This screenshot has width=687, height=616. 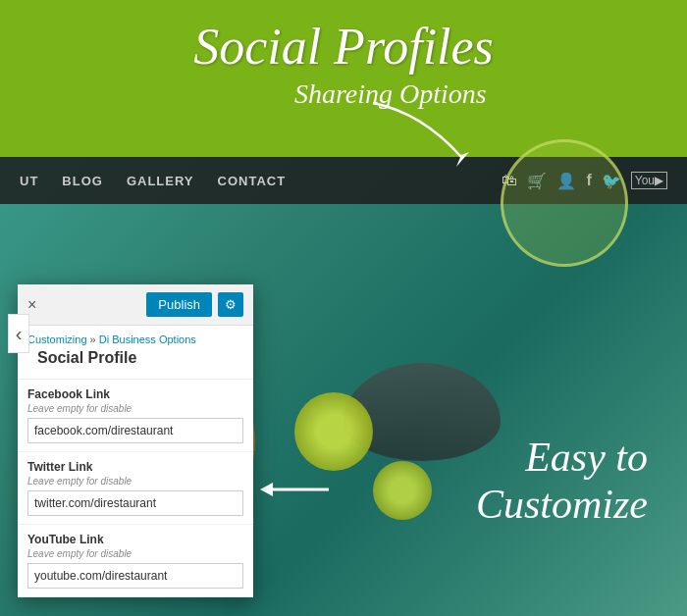 What do you see at coordinates (135, 394) in the screenshot?
I see `facebook-label: Facebook Link` at bounding box center [135, 394].